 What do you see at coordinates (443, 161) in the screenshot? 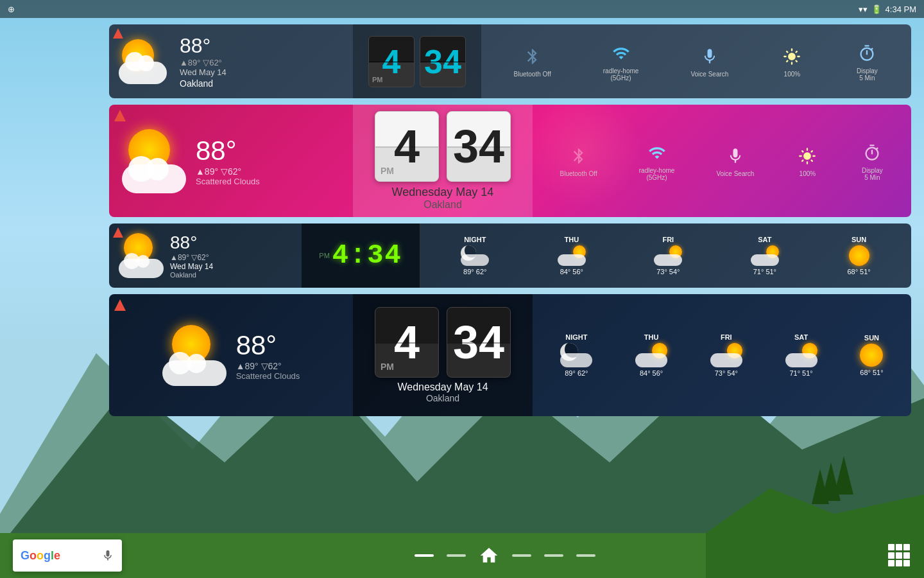
I see `widget-2-clock: PM 4 34 Wednesday May 14 Oakland` at bounding box center [443, 161].